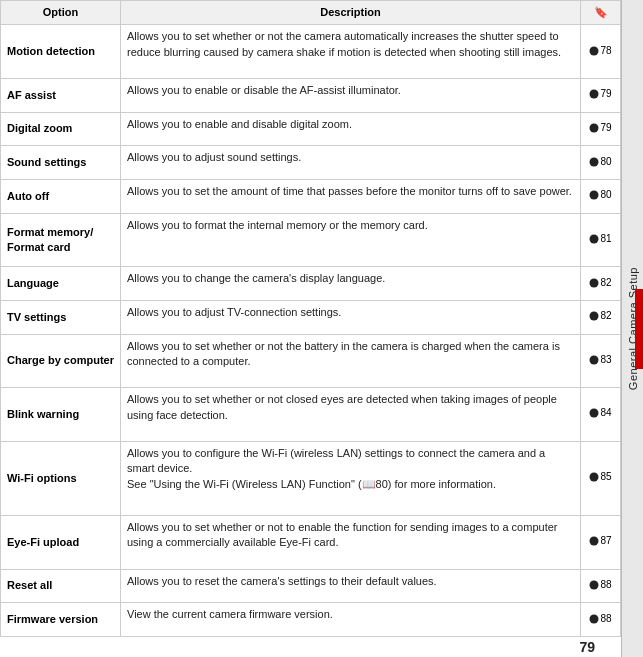  I want to click on table-row: Auto offAllows you to set the amount of …, so click(311, 196).